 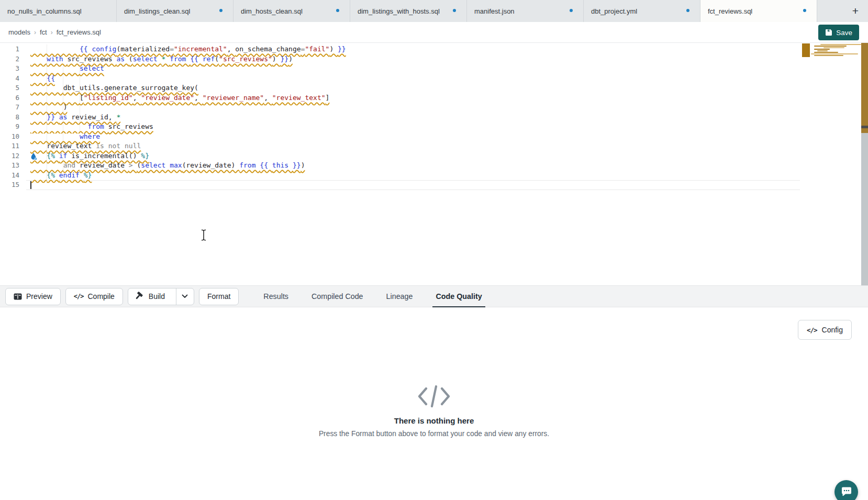 What do you see at coordinates (434, 127) in the screenshot?
I see `code-line-9: 9 from src_reviews` at bounding box center [434, 127].